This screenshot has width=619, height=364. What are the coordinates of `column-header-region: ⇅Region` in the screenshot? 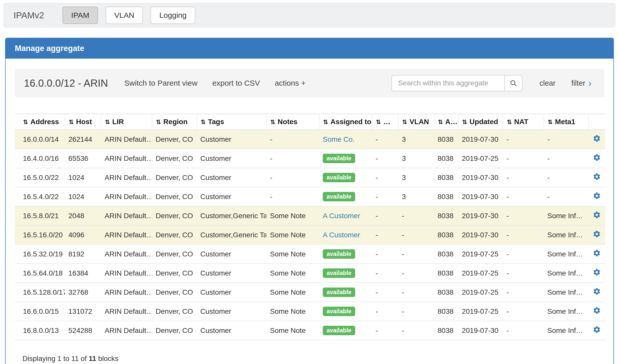 It's located at (175, 122).